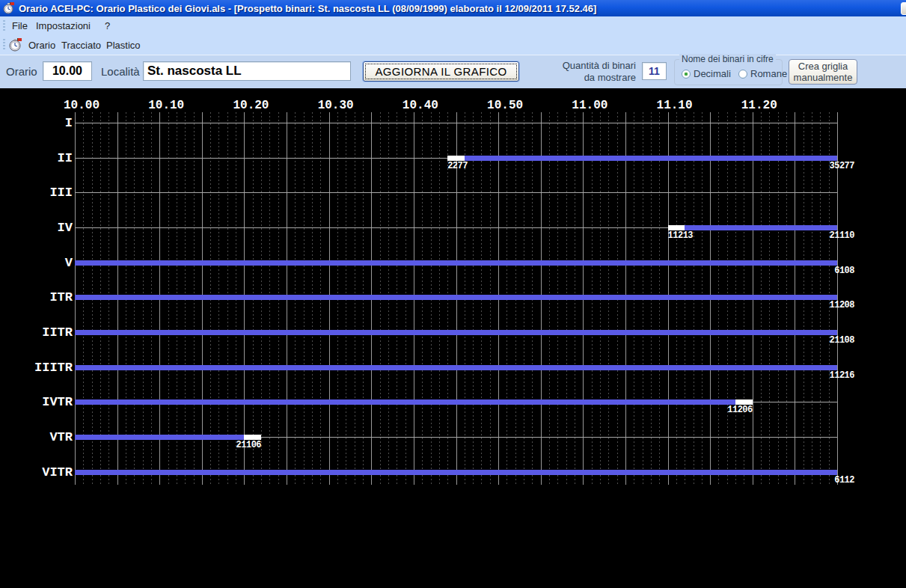  Describe the element at coordinates (420, 105) in the screenshot. I see `time-tick-label: 10.40` at that location.